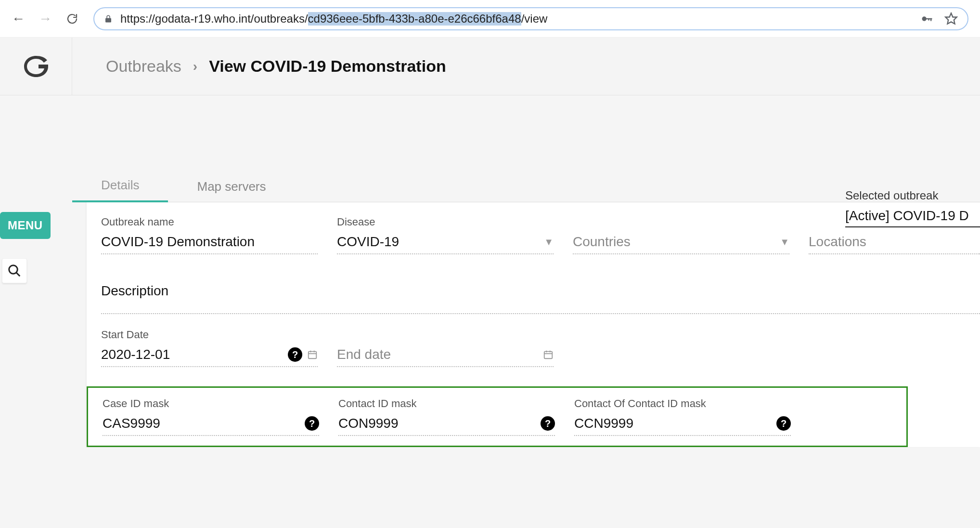 The width and height of the screenshot is (980, 528). Describe the element at coordinates (683, 417) in the screenshot. I see `contact-of-contact-id-mask-field: Contact Of Contact ID mask CCN9999 ?` at that location.